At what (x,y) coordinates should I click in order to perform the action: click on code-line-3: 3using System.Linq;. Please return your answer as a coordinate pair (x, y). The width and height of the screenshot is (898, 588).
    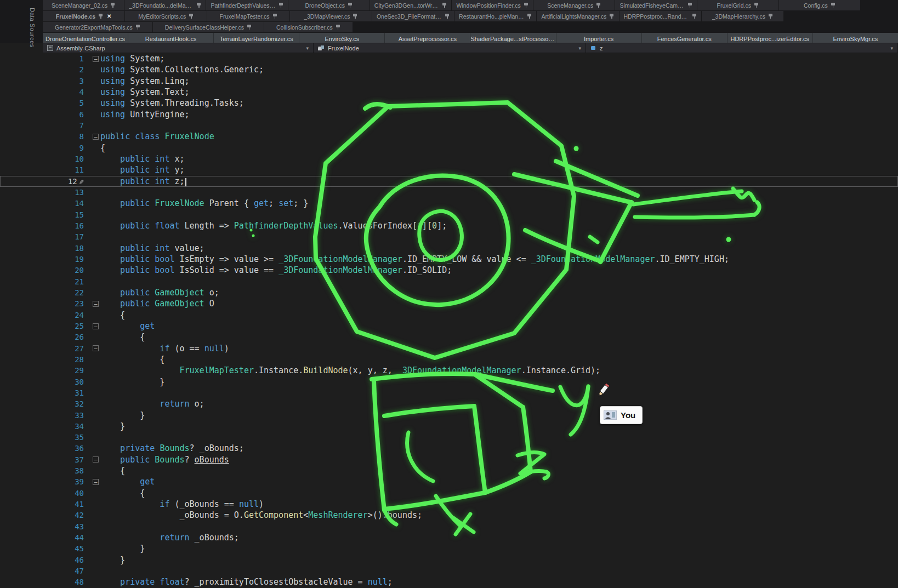
    Looking at the image, I should click on (449, 81).